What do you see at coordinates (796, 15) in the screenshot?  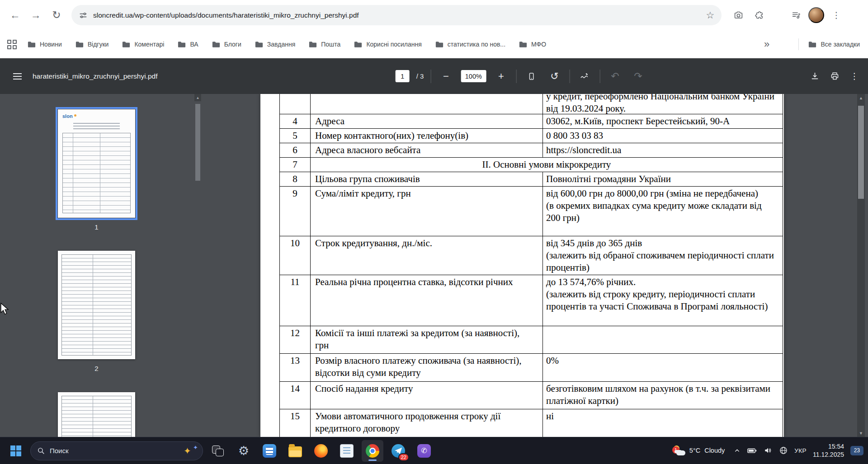 I see `media-controls-icon` at bounding box center [796, 15].